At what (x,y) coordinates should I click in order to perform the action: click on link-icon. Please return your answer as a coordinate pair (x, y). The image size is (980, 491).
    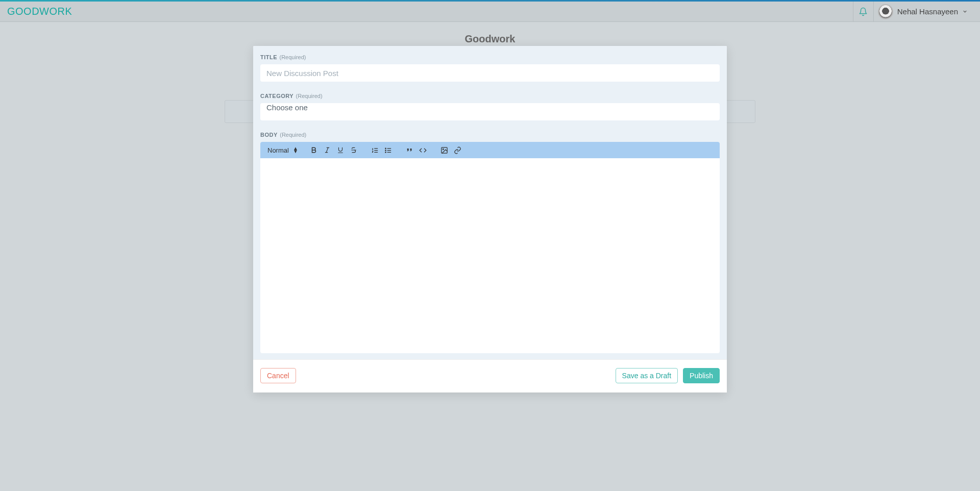
    Looking at the image, I should click on (457, 150).